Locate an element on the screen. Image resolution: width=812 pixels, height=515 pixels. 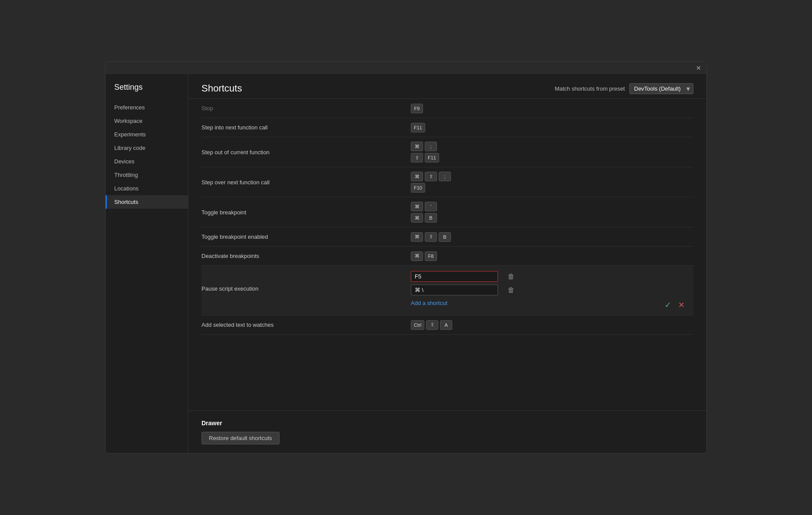
key-row: F10 is located at coordinates (552, 188).